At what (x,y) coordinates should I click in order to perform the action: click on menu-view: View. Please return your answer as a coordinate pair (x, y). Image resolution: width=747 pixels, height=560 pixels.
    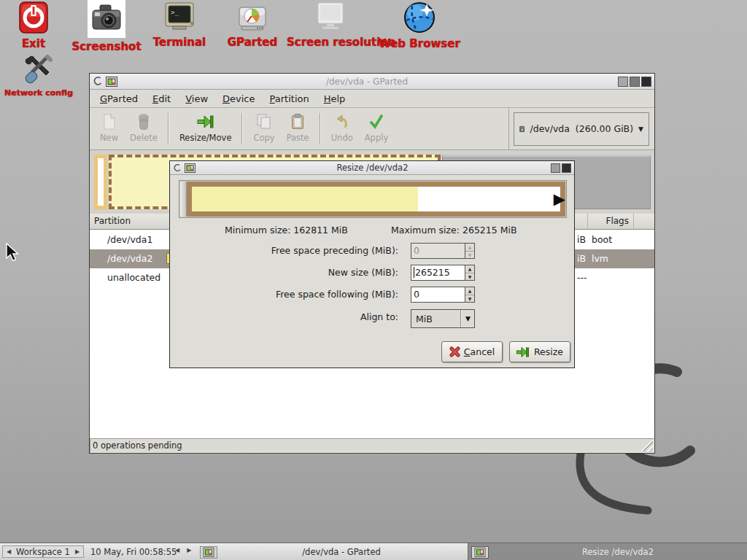
    Looking at the image, I should click on (197, 99).